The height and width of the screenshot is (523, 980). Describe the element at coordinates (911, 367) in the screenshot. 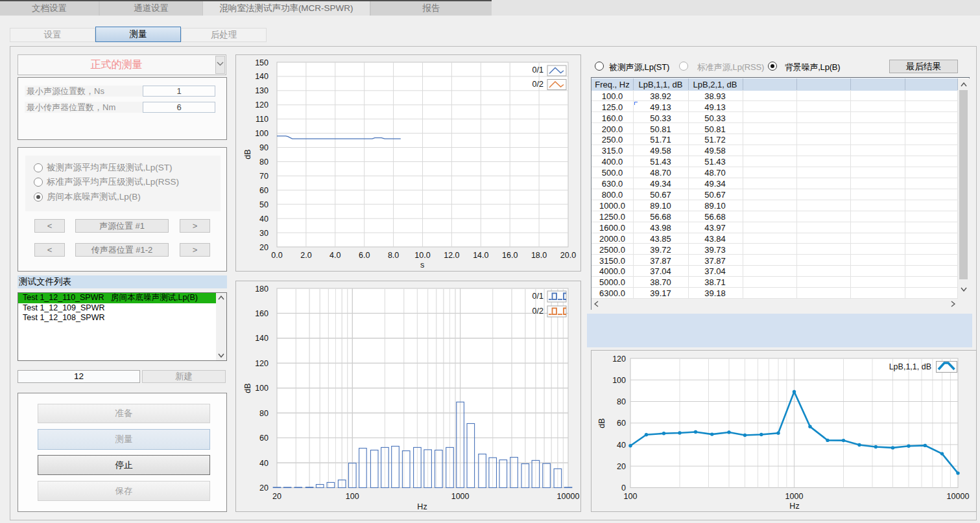

I see `svg-text: LpB,1,1, dB` at that location.